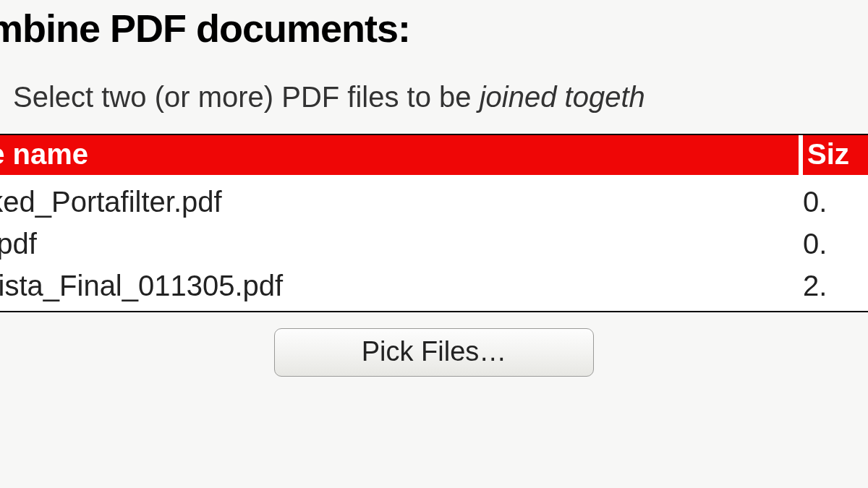 This screenshot has height=488, width=868. Describe the element at coordinates (441, 97) in the screenshot. I see `instruction-text: Select two (or more) PDF files to be joi…` at that location.